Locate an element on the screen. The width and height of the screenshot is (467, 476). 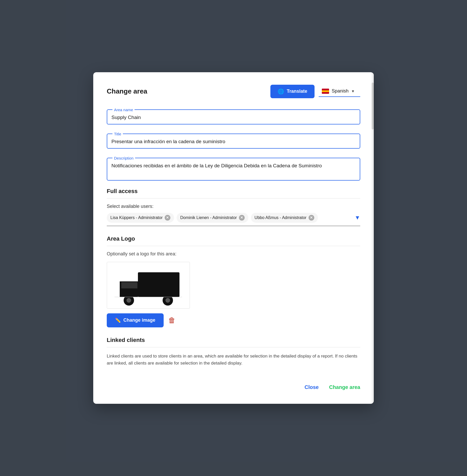
chevron-down-icon: ▼ is located at coordinates (353, 91).